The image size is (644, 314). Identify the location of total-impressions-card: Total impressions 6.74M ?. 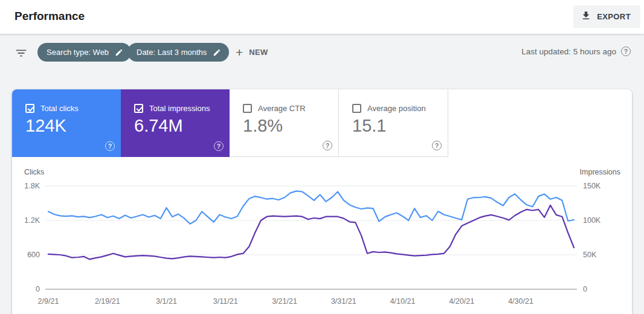
(175, 123).